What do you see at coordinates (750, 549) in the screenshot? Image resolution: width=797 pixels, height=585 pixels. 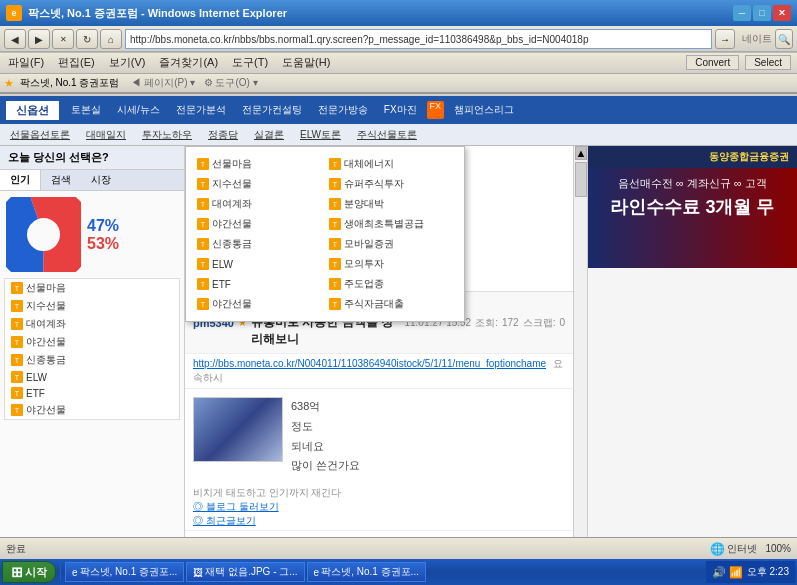 I see `status-right: 🌐 인터넷 100%` at bounding box center [750, 549].